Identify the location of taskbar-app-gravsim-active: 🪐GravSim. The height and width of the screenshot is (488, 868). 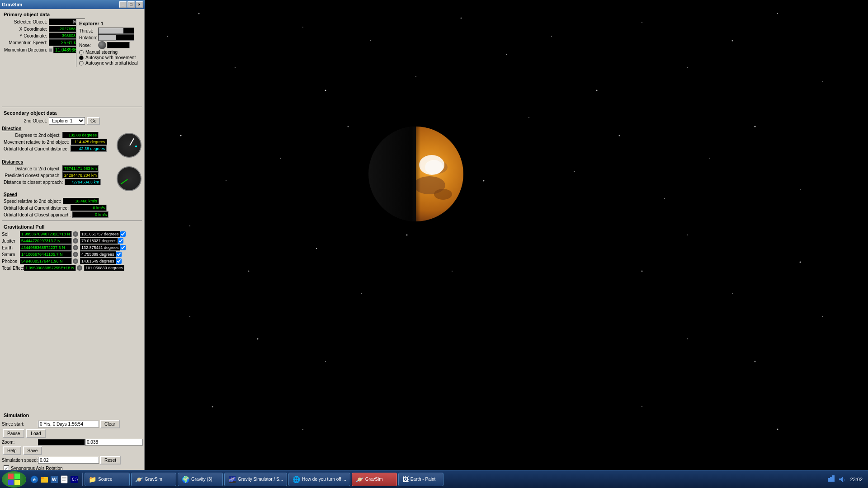
(374, 479).